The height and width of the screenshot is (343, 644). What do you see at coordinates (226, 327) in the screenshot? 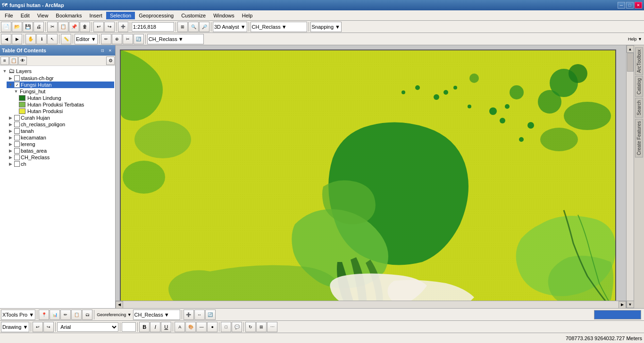
I see `draw-shape-btn: □` at bounding box center [226, 327].